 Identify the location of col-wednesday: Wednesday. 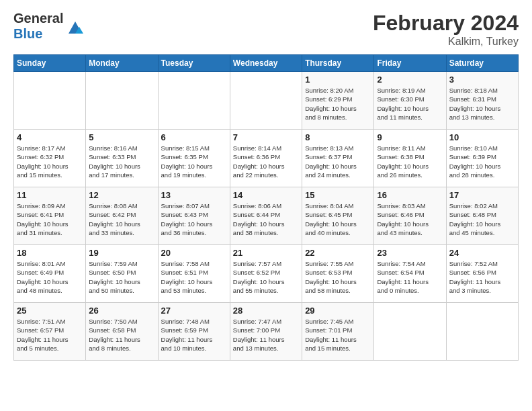
(266, 63).